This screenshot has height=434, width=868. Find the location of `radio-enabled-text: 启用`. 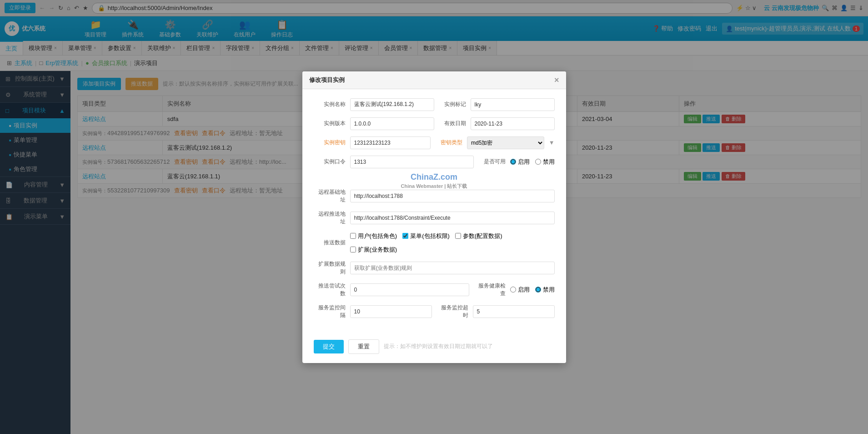

radio-enabled-text: 启用 is located at coordinates (524, 162).